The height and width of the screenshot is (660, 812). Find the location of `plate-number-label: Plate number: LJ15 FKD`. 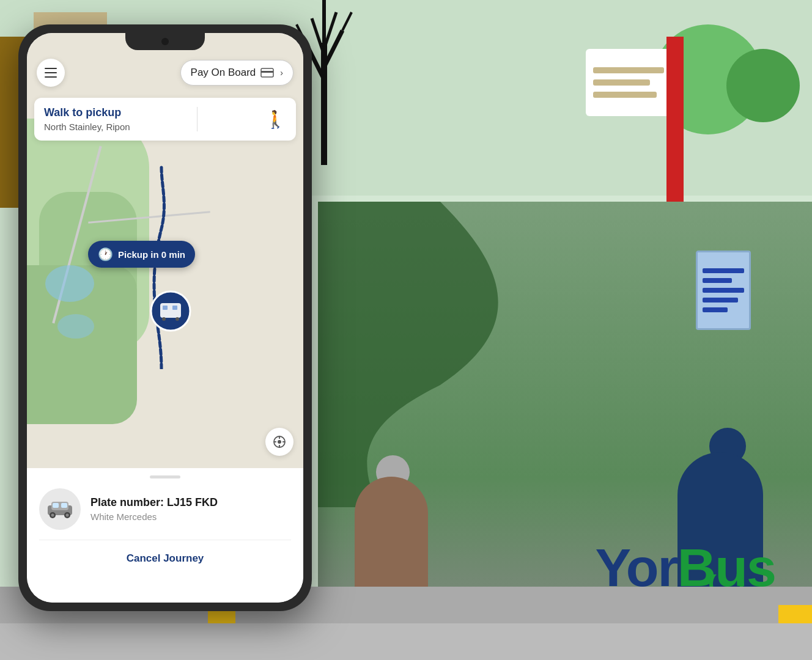

plate-number-label: Plate number: LJ15 FKD is located at coordinates (154, 502).